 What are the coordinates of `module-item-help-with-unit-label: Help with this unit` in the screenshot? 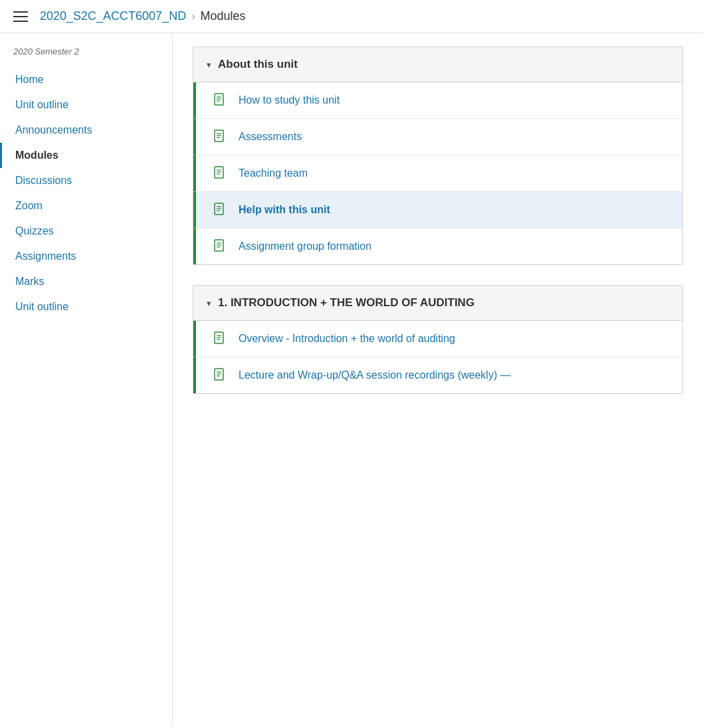 It's located at (284, 210).